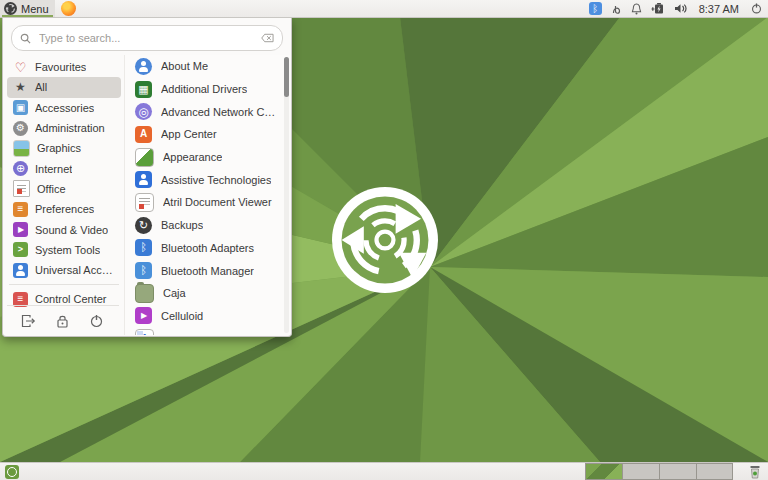  What do you see at coordinates (22, 148) in the screenshot?
I see `photo-icon` at bounding box center [22, 148].